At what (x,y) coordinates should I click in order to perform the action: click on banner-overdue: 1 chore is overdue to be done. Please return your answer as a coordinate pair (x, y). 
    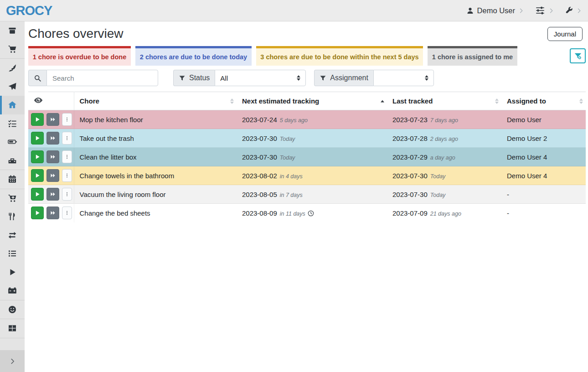
    Looking at the image, I should click on (79, 56).